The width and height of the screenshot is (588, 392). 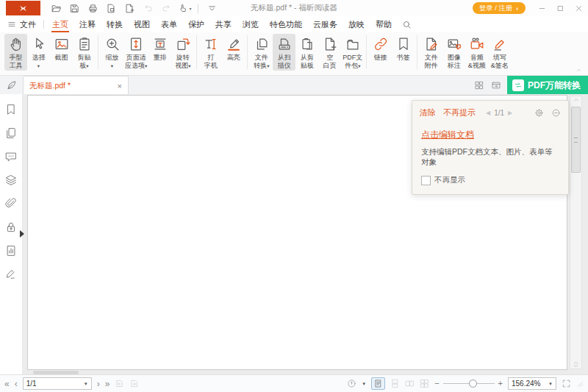 I want to click on scroll-up-icon, so click(x=576, y=100).